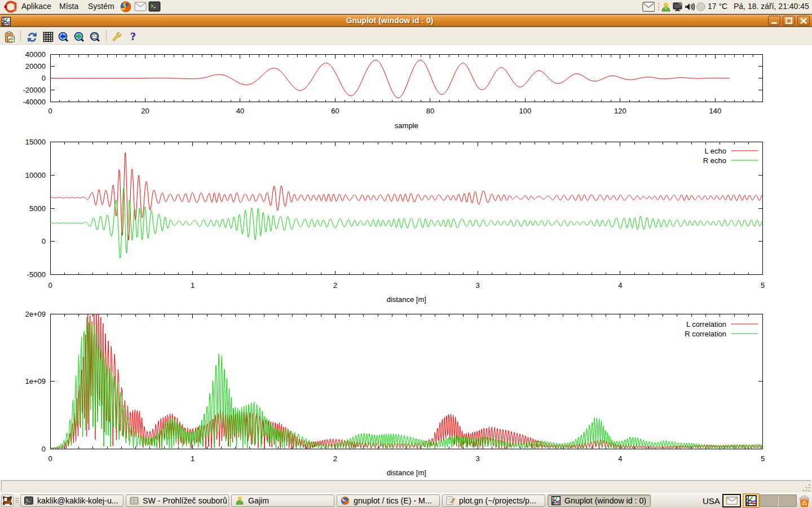  I want to click on svg-text: 20000, so click(36, 67).